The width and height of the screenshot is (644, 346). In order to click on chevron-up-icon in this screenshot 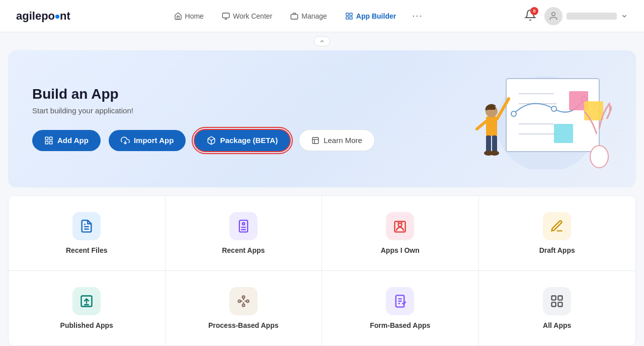, I will do `click(322, 41)`.